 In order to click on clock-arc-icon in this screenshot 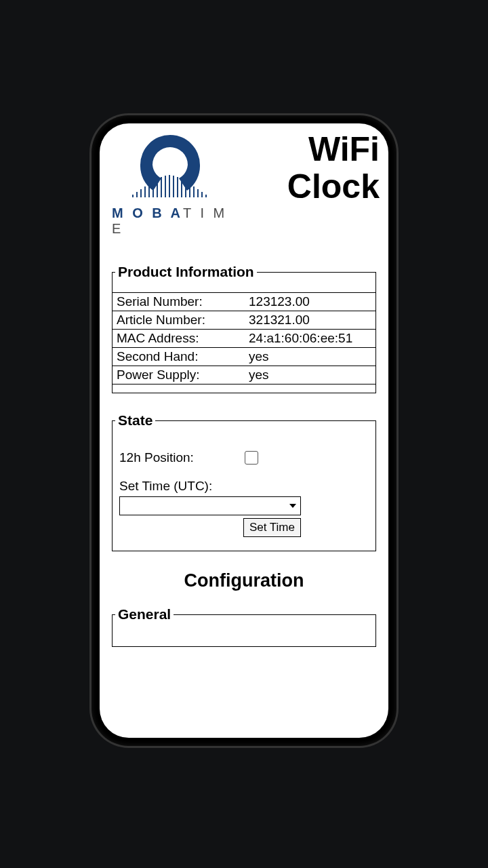, I will do `click(170, 167)`.